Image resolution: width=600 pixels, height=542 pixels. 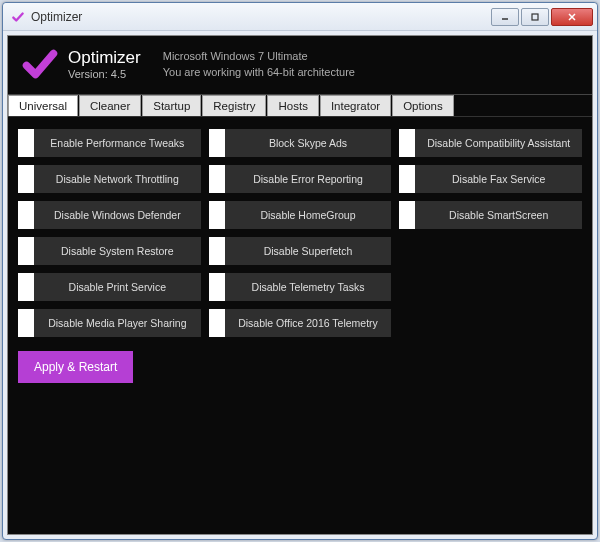 What do you see at coordinates (118, 323) in the screenshot?
I see `option-label: Disable Media Player Sharing` at bounding box center [118, 323].